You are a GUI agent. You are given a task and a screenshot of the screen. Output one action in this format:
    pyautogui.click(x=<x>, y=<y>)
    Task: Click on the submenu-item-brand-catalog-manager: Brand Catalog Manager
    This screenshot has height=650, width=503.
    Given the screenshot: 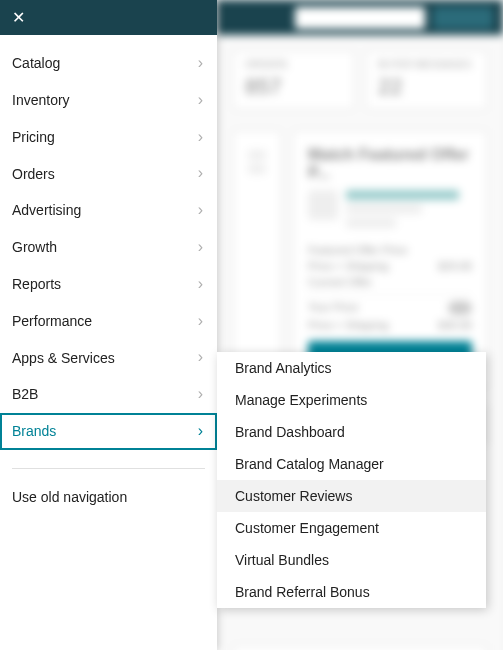 What is the action you would take?
    pyautogui.click(x=352, y=464)
    